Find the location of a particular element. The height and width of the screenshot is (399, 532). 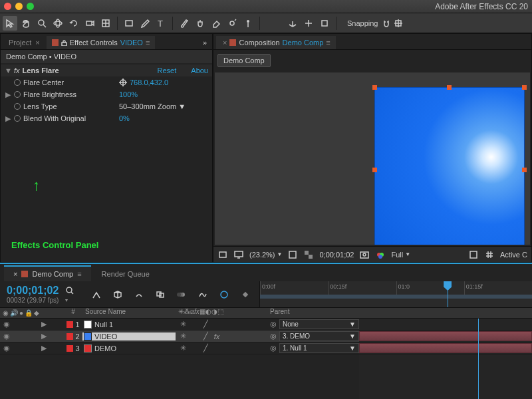

window-zoom-button is located at coordinates (31, 7).